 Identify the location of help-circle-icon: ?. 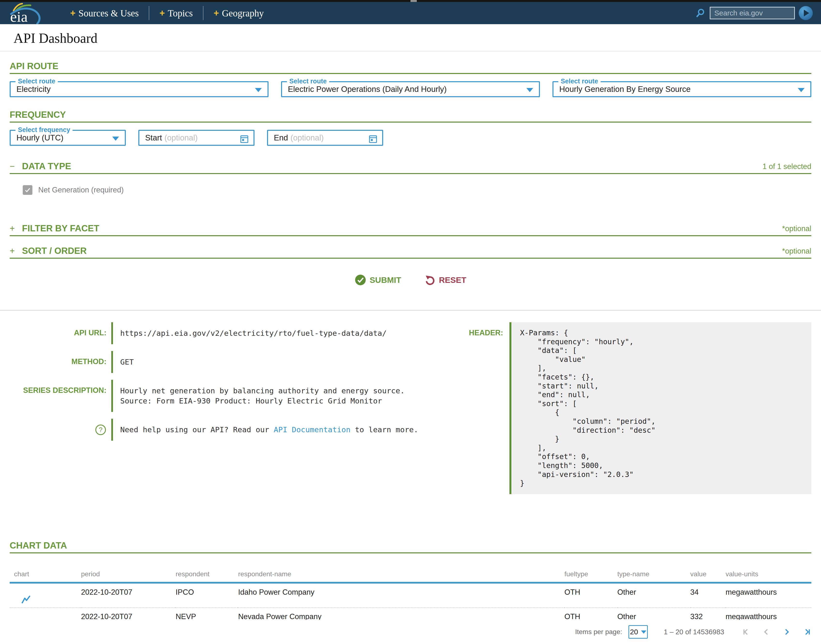
(100, 430).